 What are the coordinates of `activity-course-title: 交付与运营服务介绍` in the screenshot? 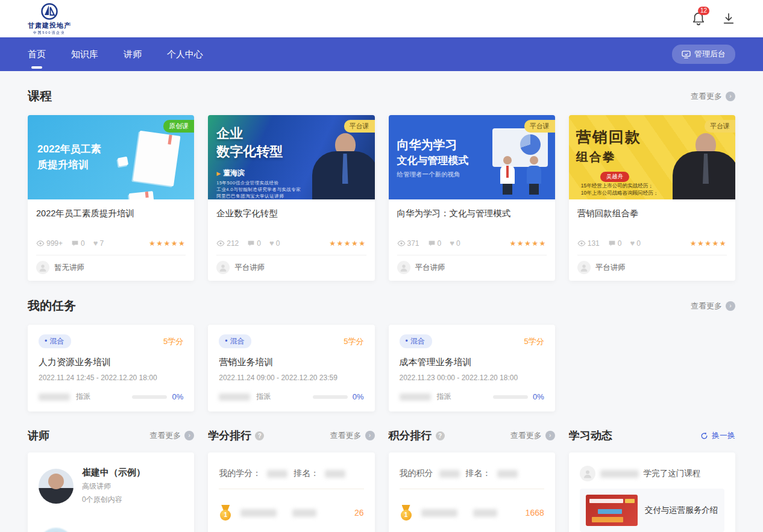 It's located at (682, 510).